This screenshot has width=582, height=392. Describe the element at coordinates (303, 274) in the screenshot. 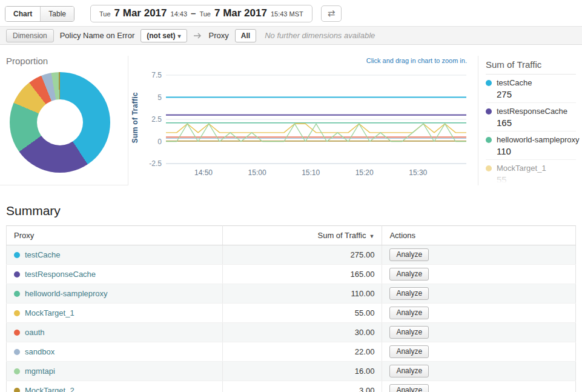

I see `traffic-value: 165.00` at that location.